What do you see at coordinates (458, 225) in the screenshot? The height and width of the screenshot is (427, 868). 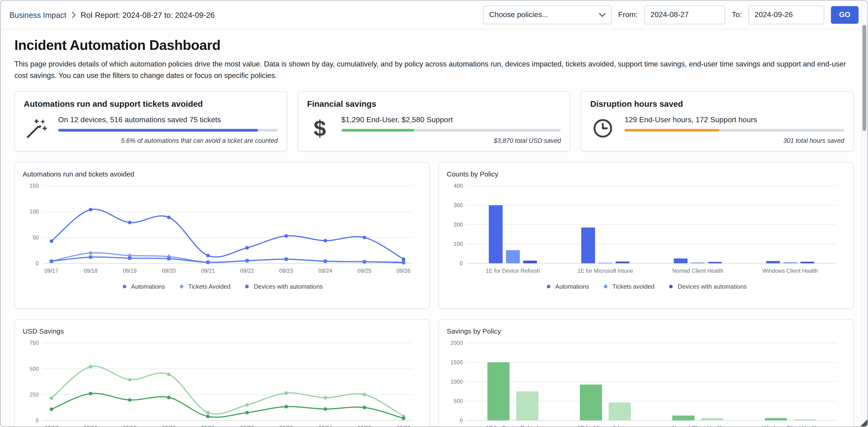 I see `svg-text: 200` at bounding box center [458, 225].